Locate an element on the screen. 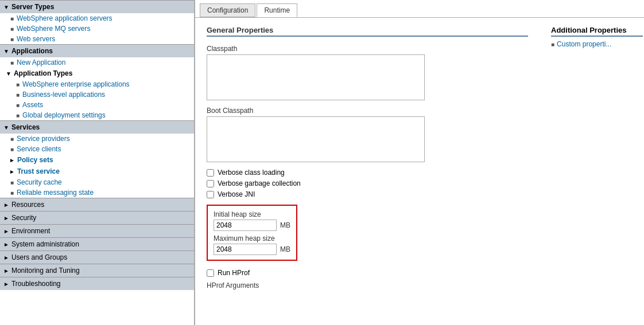 The height and width of the screenshot is (325, 644). tab-configuration: Configuration is located at coordinates (227, 10).